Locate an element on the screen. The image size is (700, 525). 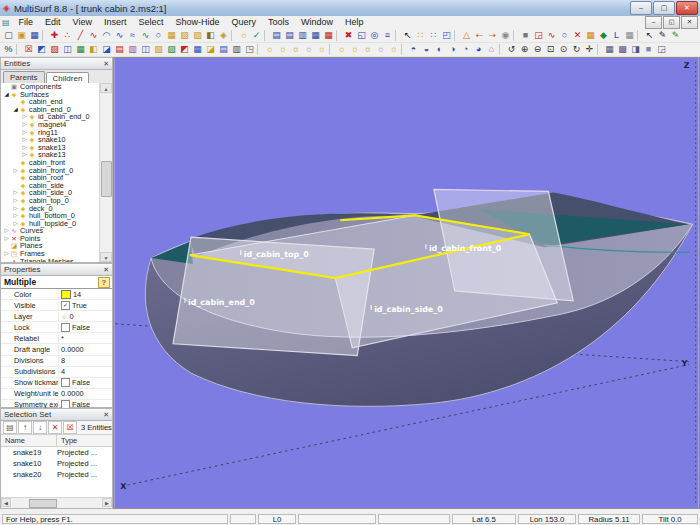
label-cabin-top: id_cabin_top_0 is located at coordinates (276, 254).